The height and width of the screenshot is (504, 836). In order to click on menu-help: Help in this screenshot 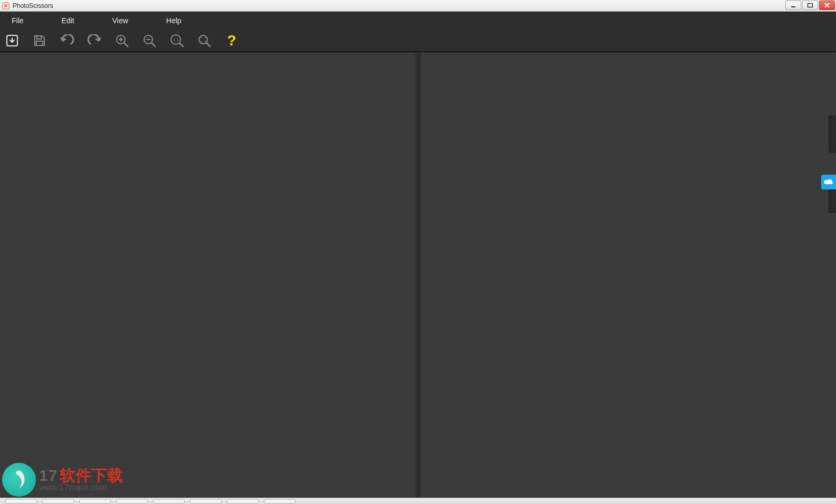, I will do `click(174, 21)`.